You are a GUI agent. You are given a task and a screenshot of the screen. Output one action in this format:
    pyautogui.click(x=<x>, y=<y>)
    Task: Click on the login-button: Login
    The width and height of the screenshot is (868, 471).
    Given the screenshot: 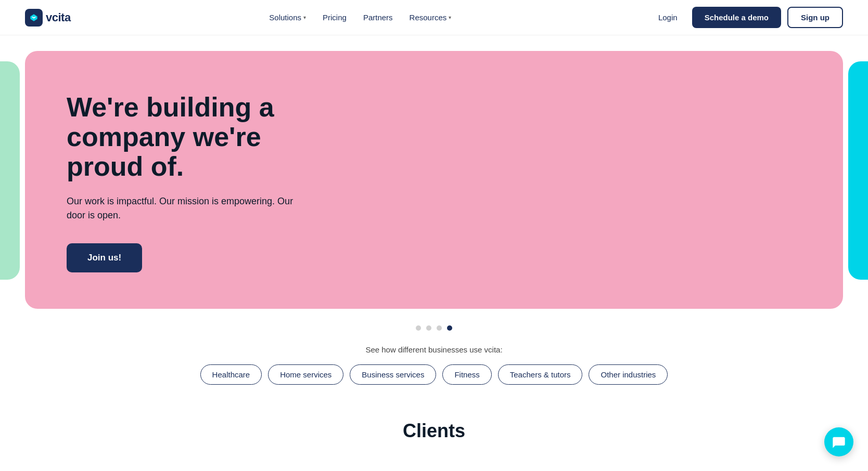 What is the action you would take?
    pyautogui.click(x=668, y=18)
    